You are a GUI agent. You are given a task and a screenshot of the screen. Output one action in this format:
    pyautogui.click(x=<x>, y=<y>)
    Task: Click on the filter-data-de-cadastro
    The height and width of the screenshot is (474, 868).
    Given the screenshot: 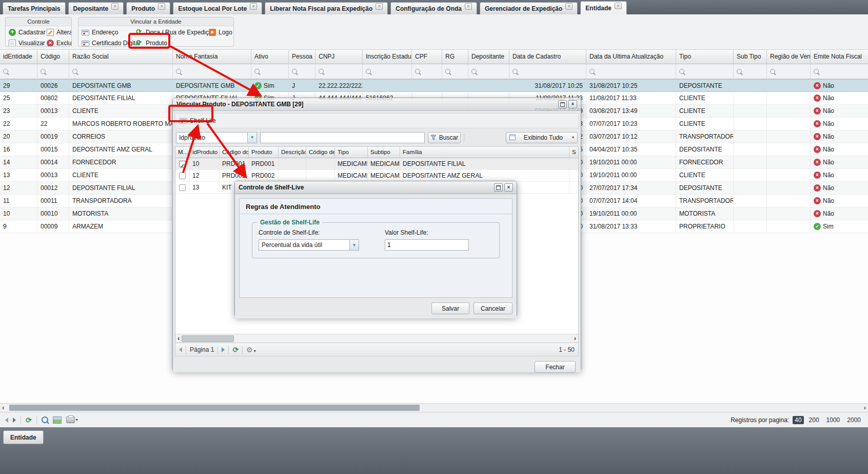 What is the action you would take?
    pyautogui.click(x=548, y=72)
    